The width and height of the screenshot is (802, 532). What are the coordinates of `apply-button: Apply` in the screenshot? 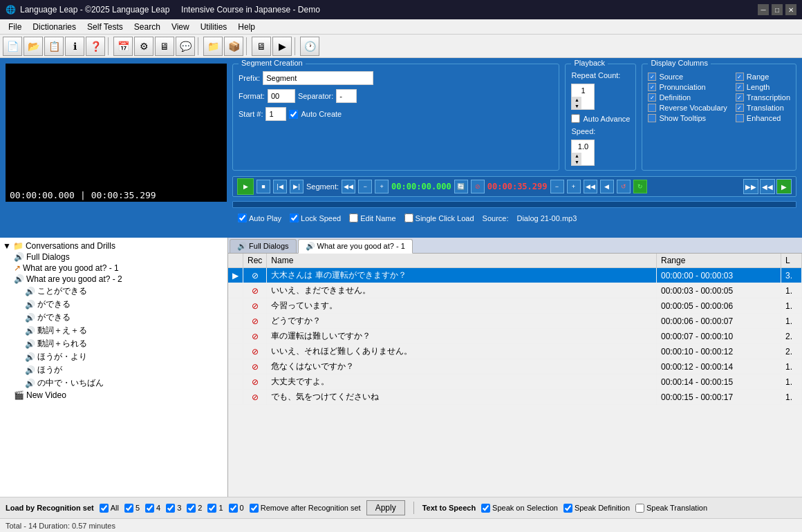 It's located at (386, 508).